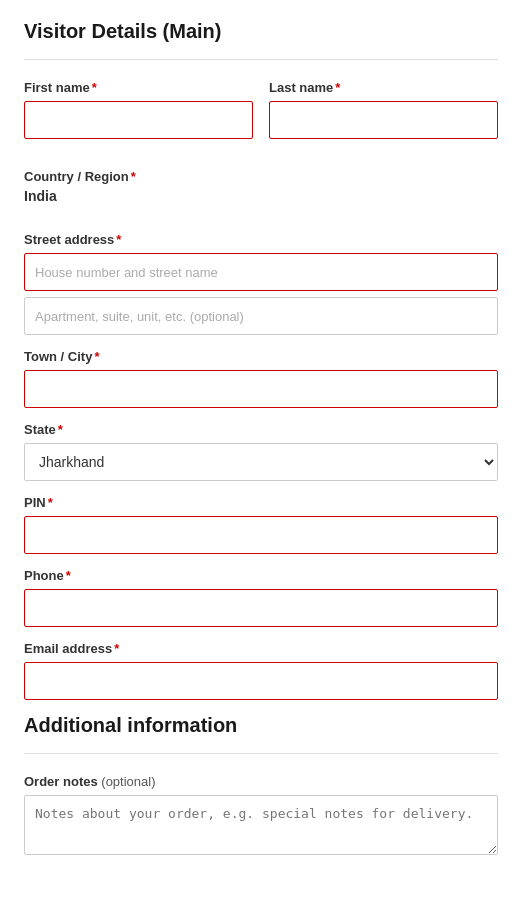 This screenshot has width=522, height=918. Describe the element at coordinates (261, 389) in the screenshot. I see `town-city-input` at that location.